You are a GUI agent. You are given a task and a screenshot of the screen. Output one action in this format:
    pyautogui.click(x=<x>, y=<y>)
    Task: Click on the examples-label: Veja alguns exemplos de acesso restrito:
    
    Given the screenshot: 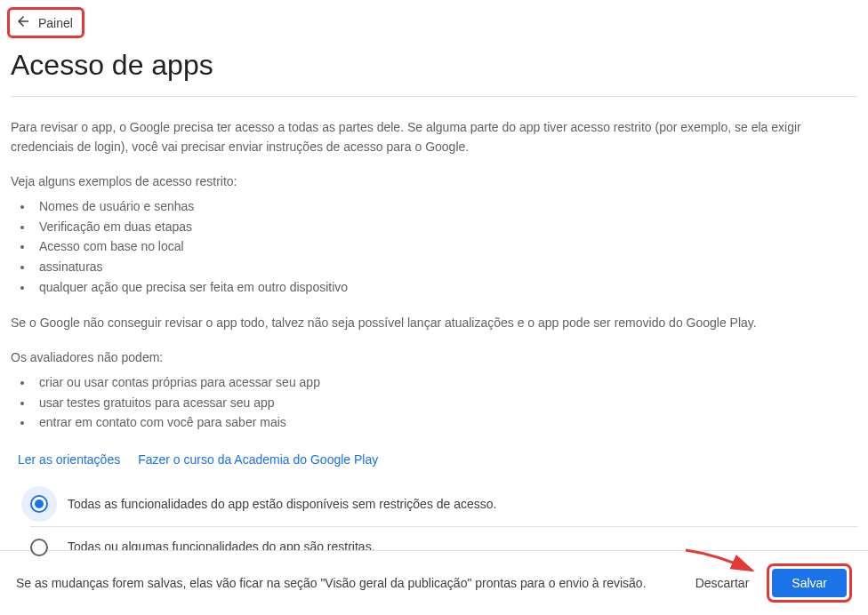 What is the action you would take?
    pyautogui.click(x=434, y=182)
    